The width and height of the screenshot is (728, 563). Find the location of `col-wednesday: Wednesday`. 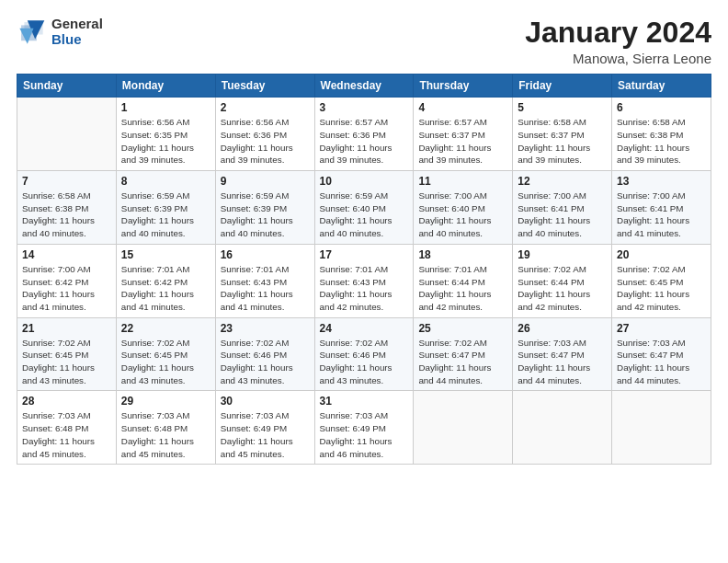

col-wednesday: Wednesday is located at coordinates (364, 86).